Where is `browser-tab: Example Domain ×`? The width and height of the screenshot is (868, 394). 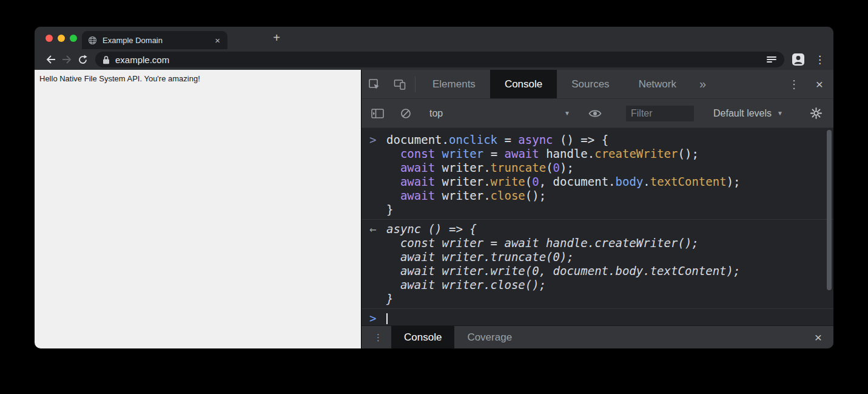 browser-tab: Example Domain × is located at coordinates (155, 40).